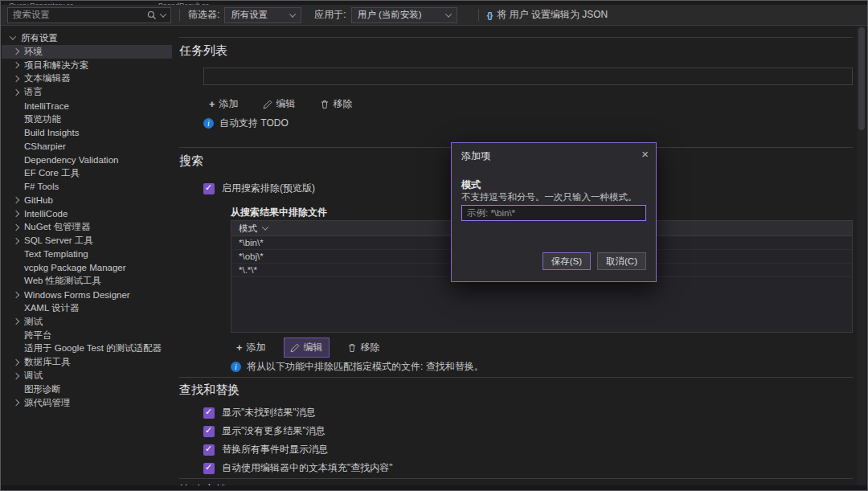 This screenshot has height=491, width=868. I want to click on checkbox-row: 自动使用编辑器中的文本填充"查找内容", so click(298, 468).